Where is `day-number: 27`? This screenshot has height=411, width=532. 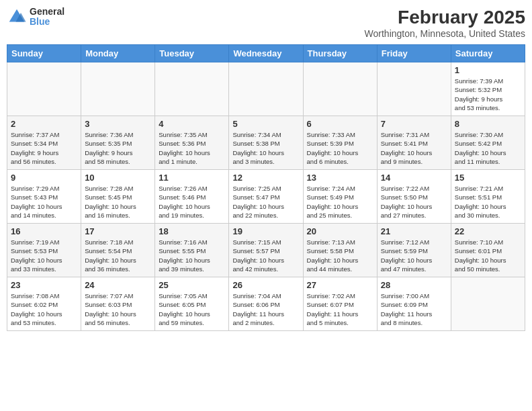
day-number: 27 is located at coordinates (340, 285).